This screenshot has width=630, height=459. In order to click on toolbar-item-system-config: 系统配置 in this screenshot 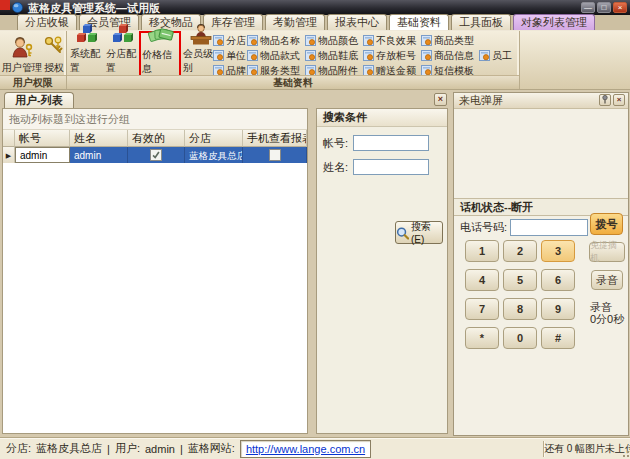, I will do `click(87, 54)`.